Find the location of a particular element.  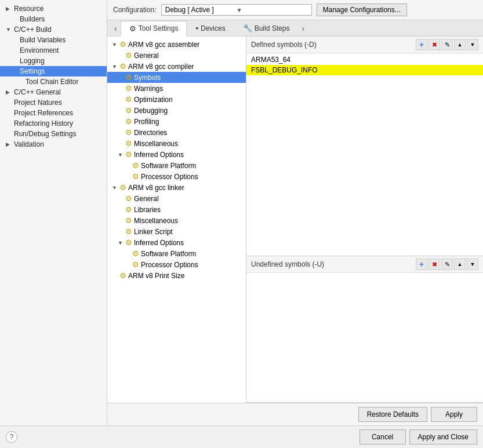

tree-item-label-linker-general: General is located at coordinates (146, 199).